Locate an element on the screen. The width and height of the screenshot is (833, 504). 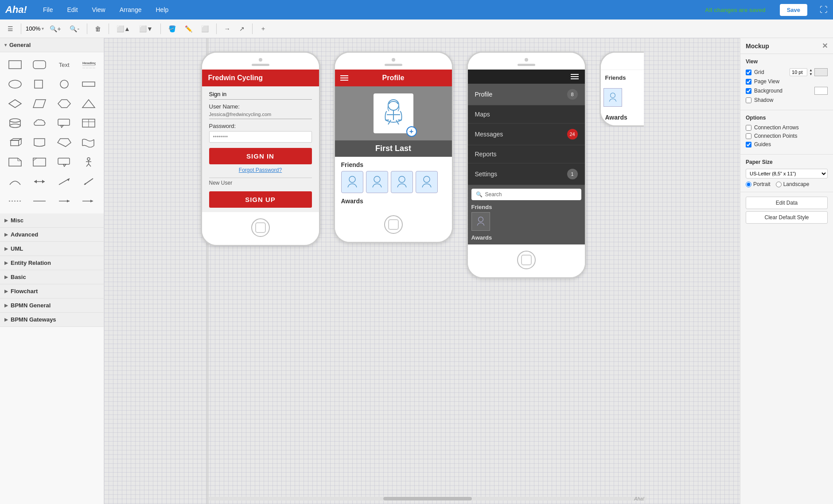
shape-pencil is located at coordinates (89, 182).